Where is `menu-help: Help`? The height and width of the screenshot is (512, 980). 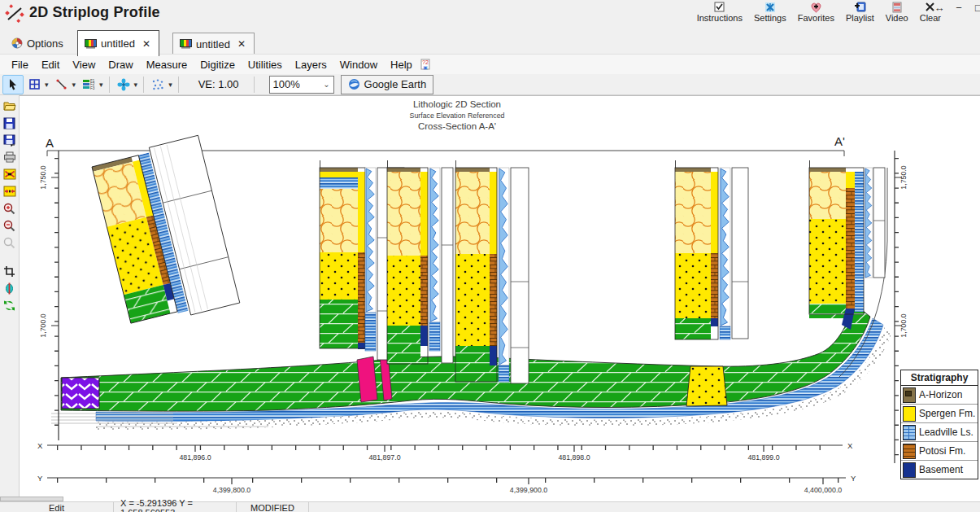 menu-help: Help is located at coordinates (402, 65).